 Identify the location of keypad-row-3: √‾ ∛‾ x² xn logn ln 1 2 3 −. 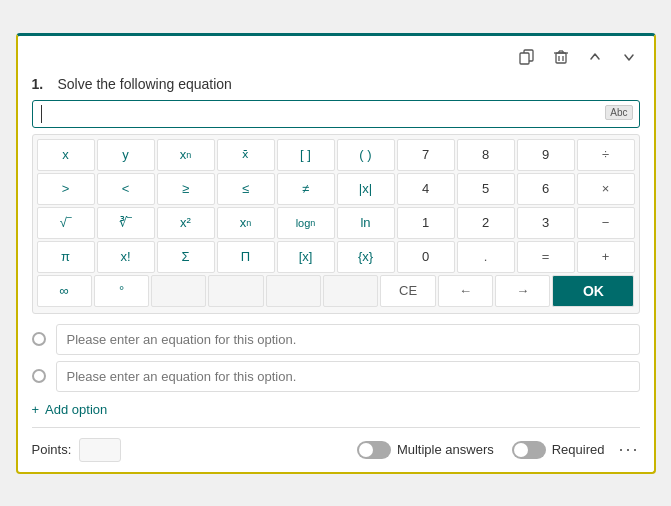
(336, 223).